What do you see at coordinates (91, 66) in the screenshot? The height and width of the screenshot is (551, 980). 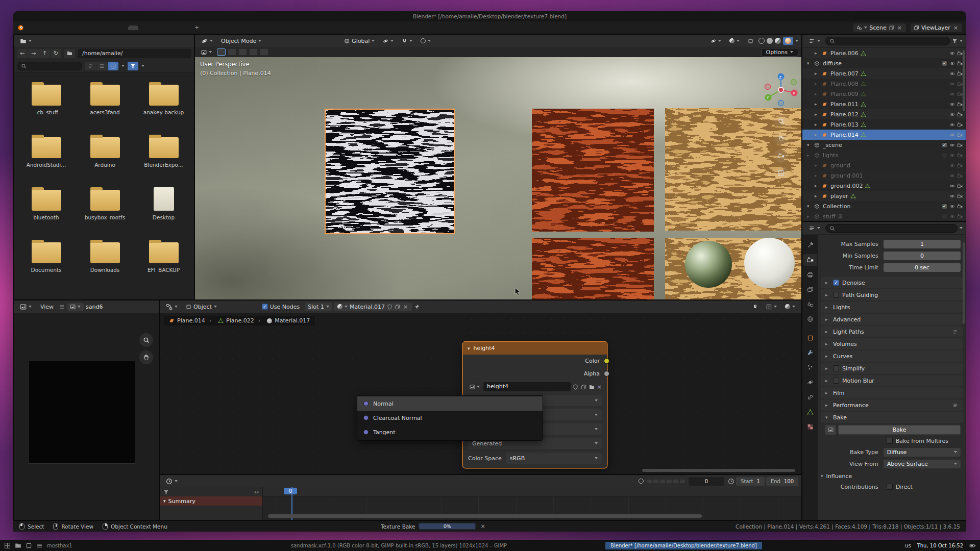 I see `display-list-vertical-button` at bounding box center [91, 66].